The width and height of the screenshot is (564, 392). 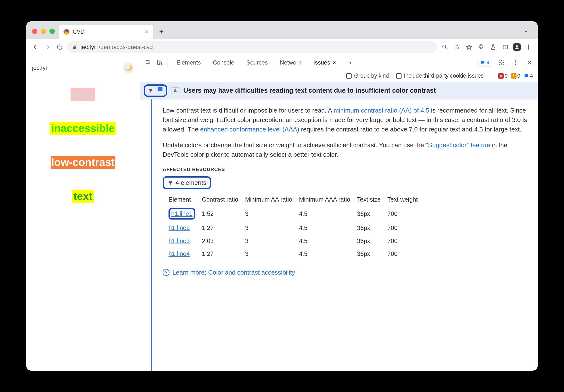 What do you see at coordinates (156, 235) in the screenshot?
I see `issue-rail` at bounding box center [156, 235].